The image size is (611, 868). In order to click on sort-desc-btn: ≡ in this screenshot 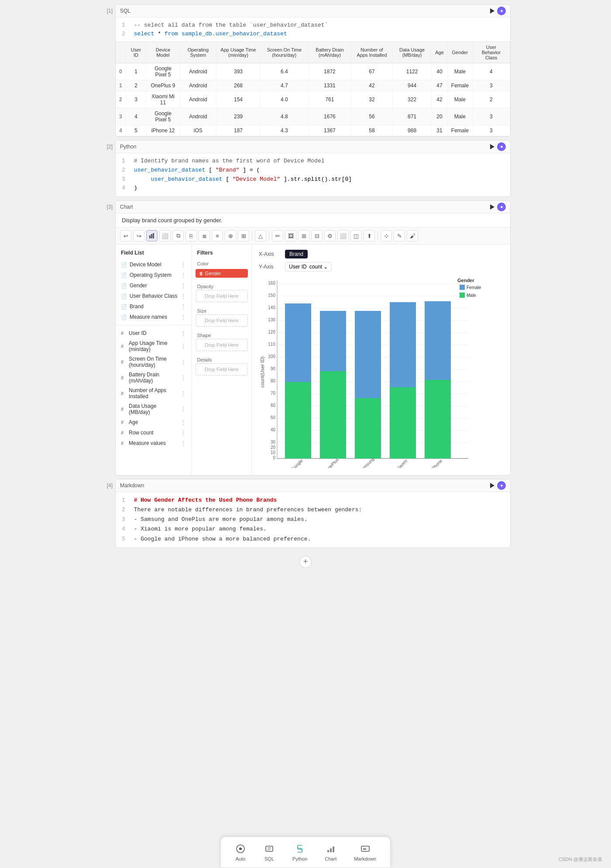, I will do `click(217, 236)`.